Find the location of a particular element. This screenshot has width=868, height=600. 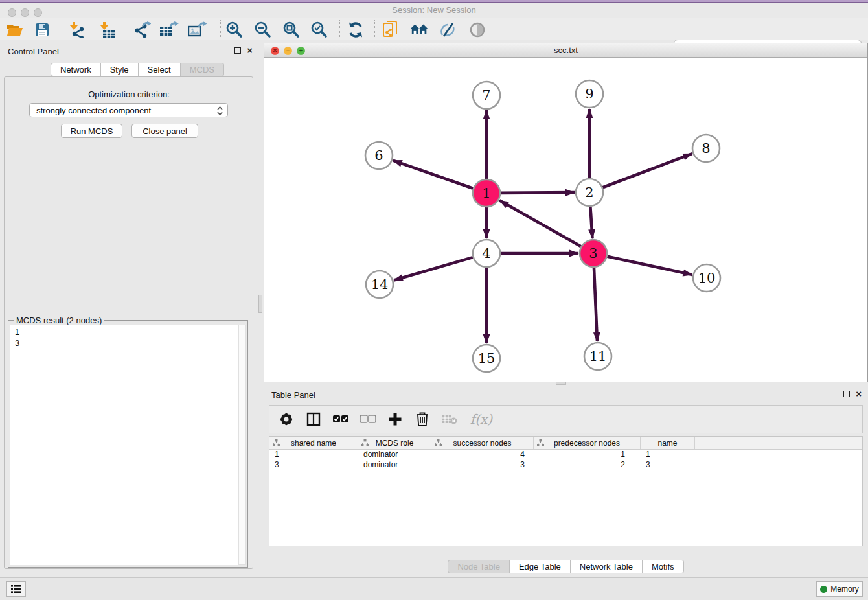

table-cell: 2 is located at coordinates (587, 465).